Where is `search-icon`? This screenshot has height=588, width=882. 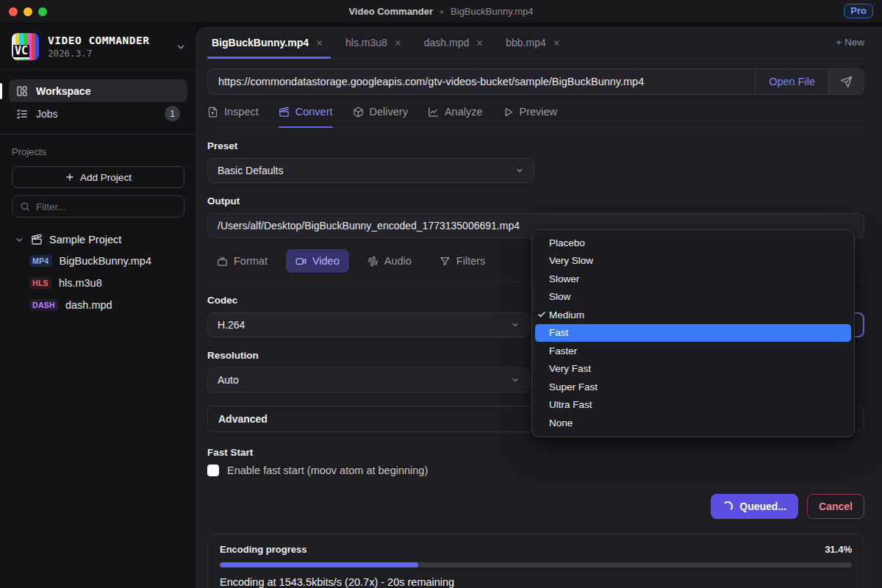 search-icon is located at coordinates (25, 207).